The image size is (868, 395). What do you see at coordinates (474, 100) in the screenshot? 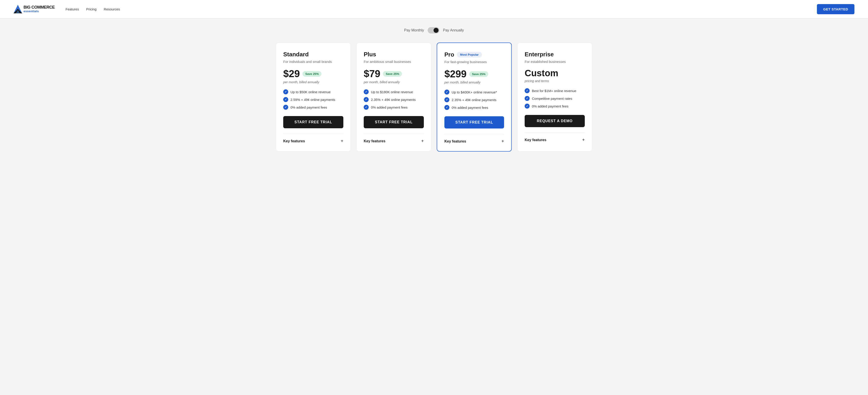
I see `feature-item-pro-1: 2.35% + 49¢ online payments` at bounding box center [474, 100].